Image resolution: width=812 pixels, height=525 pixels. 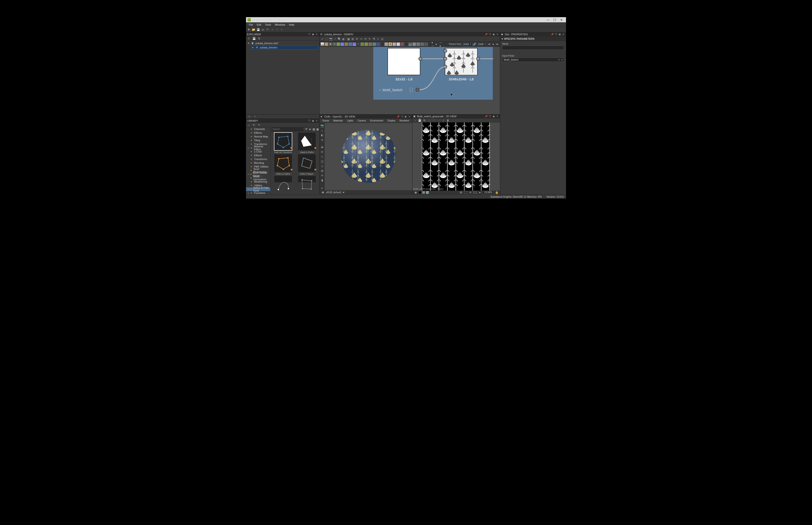 I want to click on center-icon: ✛, so click(x=470, y=192).